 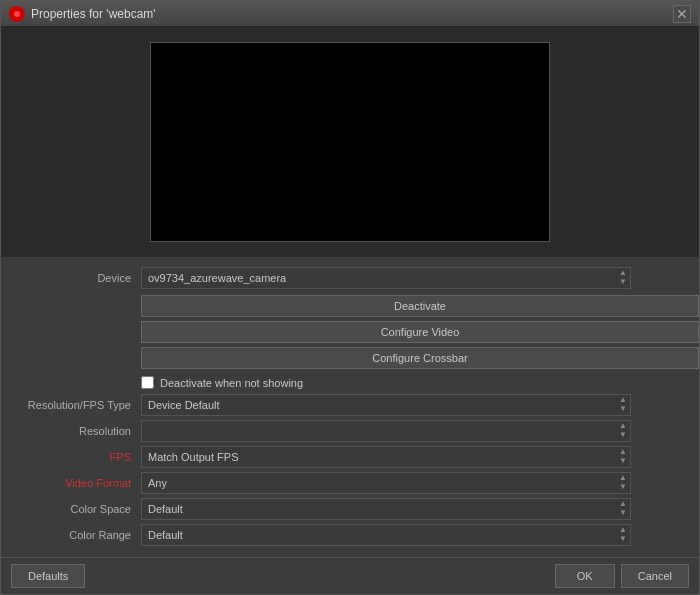 I want to click on title-bar: Properties for 'webcam' ✕, so click(x=350, y=14).